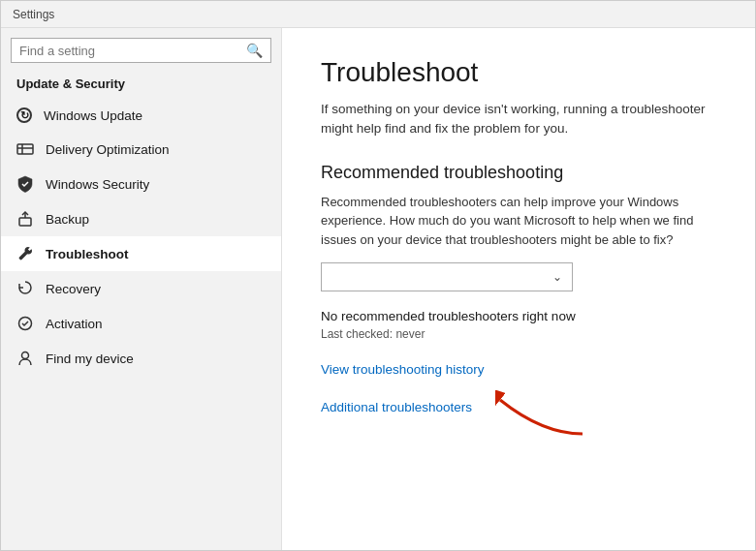 The height and width of the screenshot is (551, 756). Describe the element at coordinates (254, 50) in the screenshot. I see `search-icon: 🔍` at that location.